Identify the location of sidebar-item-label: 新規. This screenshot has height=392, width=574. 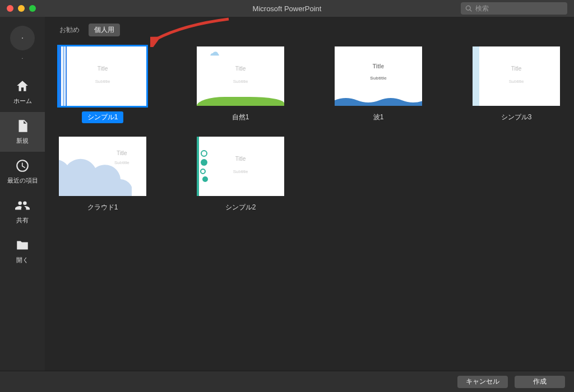
(22, 141).